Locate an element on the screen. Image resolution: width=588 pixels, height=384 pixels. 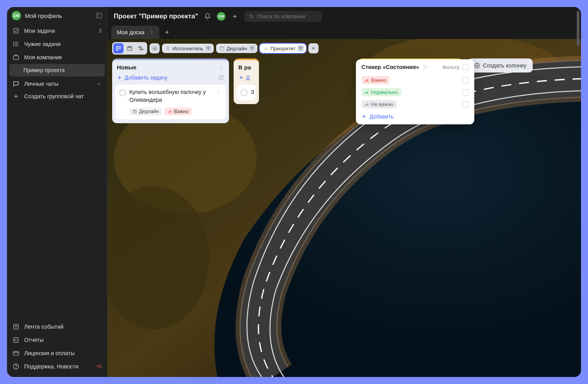
nav-support: Поддержка, Новости +5 is located at coordinates (57, 366).